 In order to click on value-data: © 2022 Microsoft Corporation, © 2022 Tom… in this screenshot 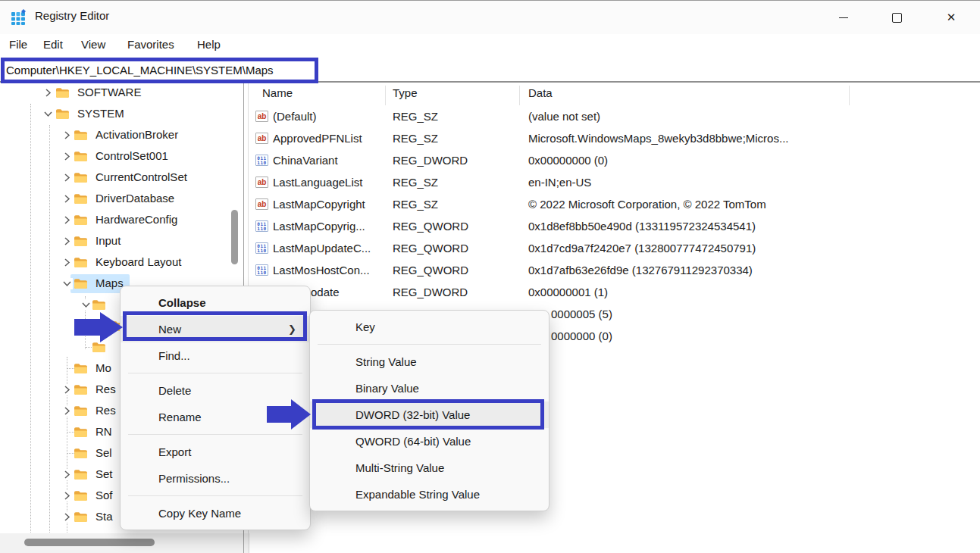, I will do `click(647, 205)`.